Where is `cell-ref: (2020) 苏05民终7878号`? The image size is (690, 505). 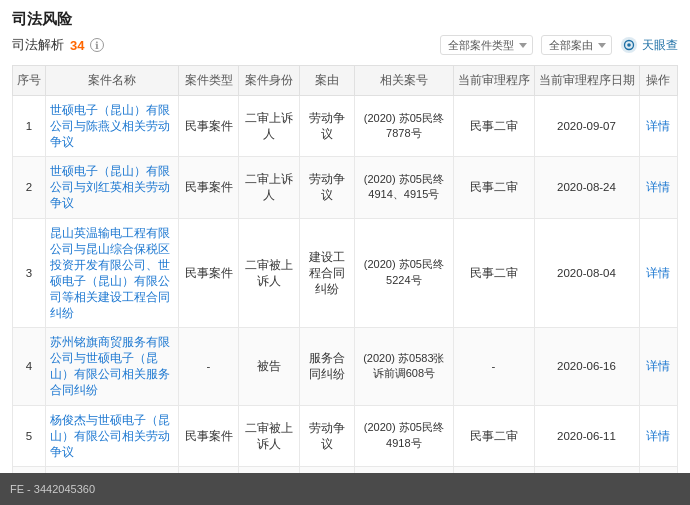
cell-ref: (2020) 苏05民终7878号 is located at coordinates (404, 126).